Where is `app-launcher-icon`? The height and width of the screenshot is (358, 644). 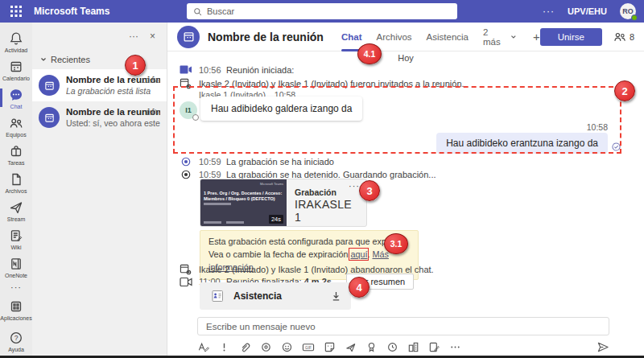
app-launcher-icon is located at coordinates (16, 11).